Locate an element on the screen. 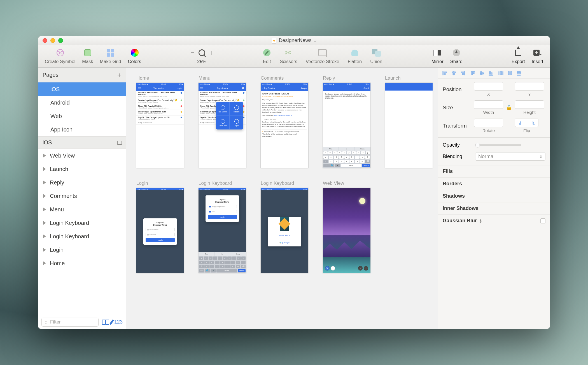  make-grid-button: Make Grid is located at coordinates (111, 56).